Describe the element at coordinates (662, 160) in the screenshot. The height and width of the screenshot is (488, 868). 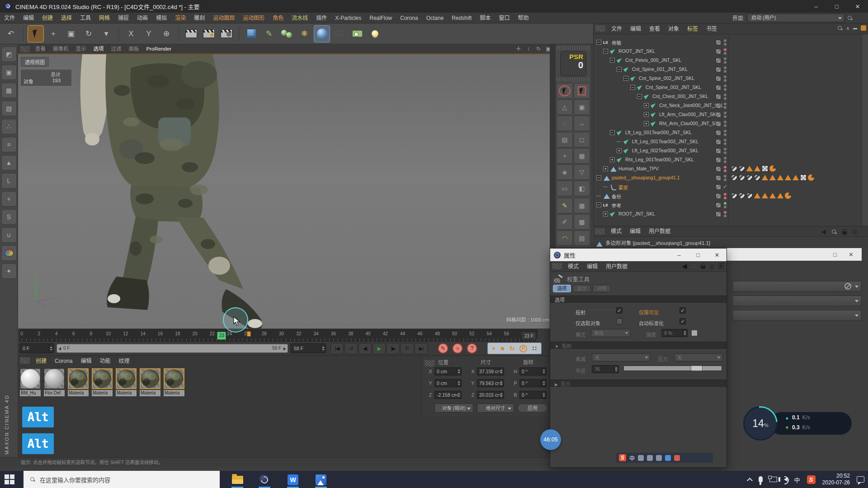
I see `tree-item: +Rht_Leg_001Tear000_JNT_SKL` at that location.